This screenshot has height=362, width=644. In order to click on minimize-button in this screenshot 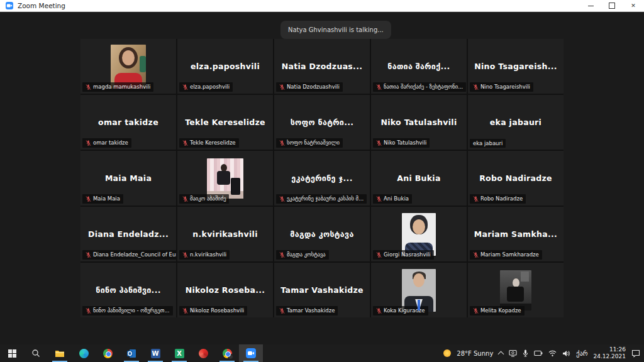, I will do `click(591, 6)`.